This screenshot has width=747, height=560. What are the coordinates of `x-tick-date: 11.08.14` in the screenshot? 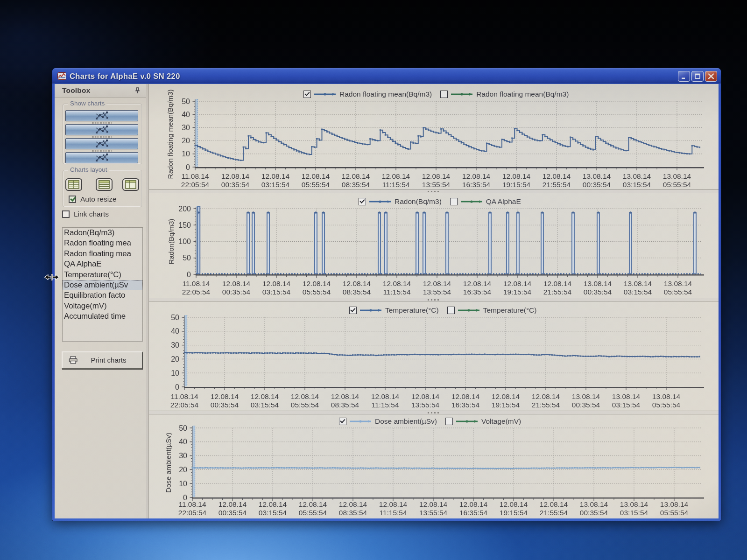 It's located at (184, 397).